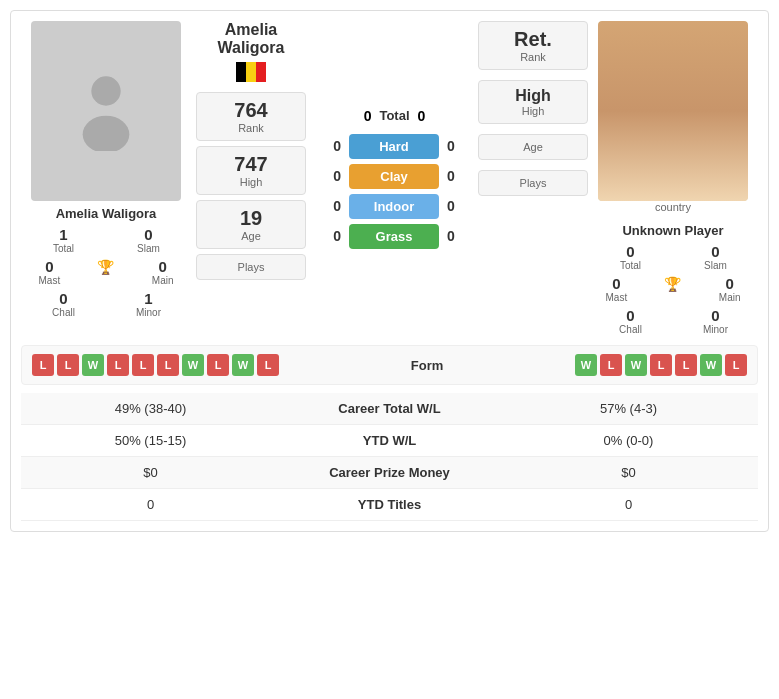  Describe the element at coordinates (533, 40) in the screenshot. I see `player2-rank-value: Ret.` at that location.